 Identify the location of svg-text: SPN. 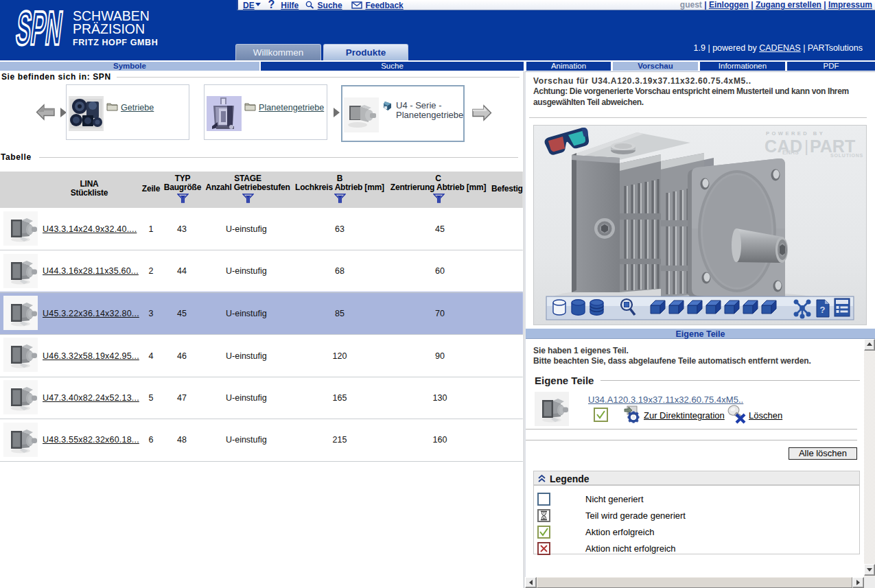
(39, 27).